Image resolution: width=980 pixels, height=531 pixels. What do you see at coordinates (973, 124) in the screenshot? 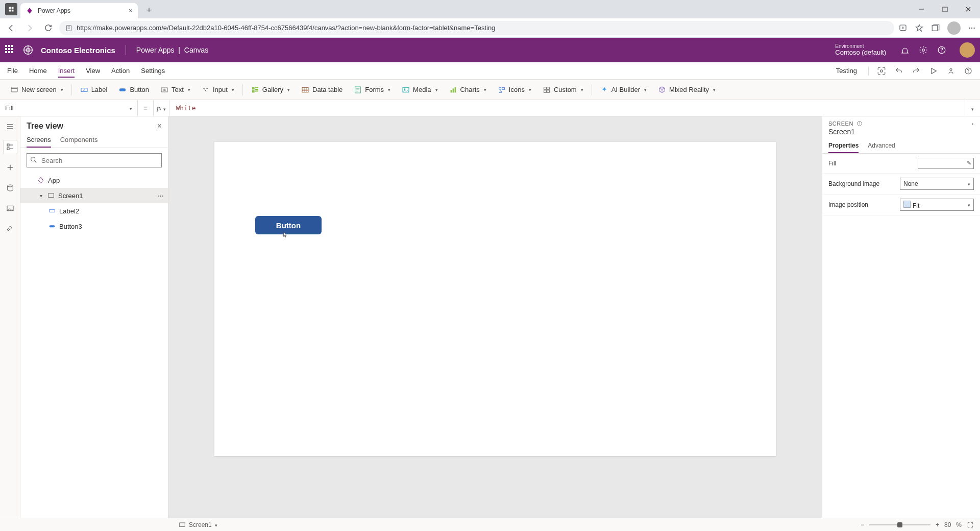
I see `expand-panel-icon: ›` at bounding box center [973, 124].